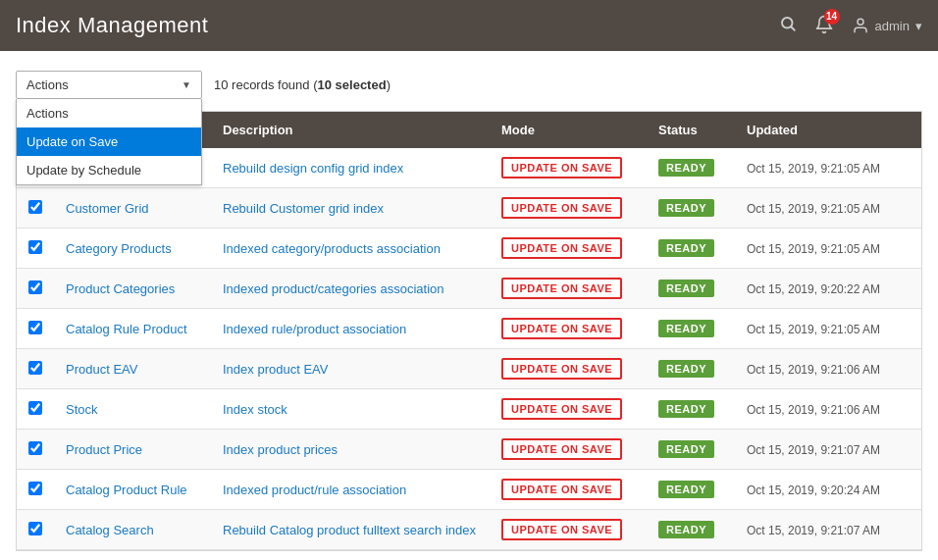 Image resolution: width=938 pixels, height=560 pixels. What do you see at coordinates (568, 530) in the screenshot?
I see `row-mode-9: UPDATE ON SAVE` at bounding box center [568, 530].